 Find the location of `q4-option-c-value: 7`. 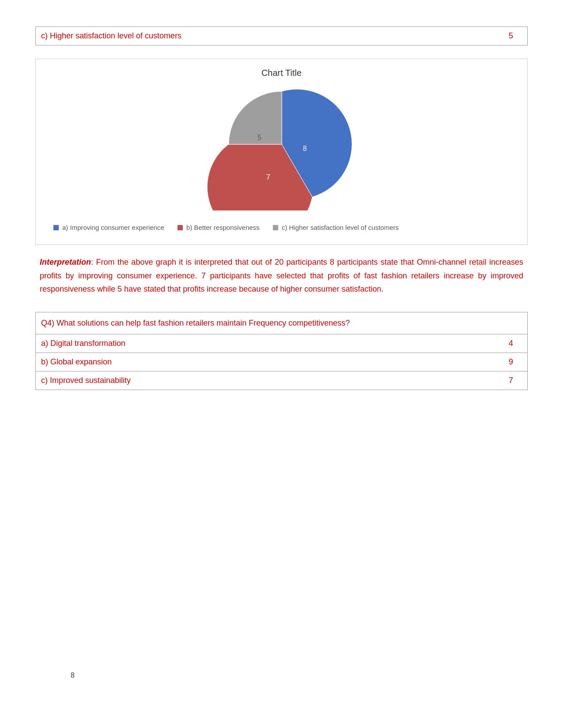

q4-option-c-value: 7 is located at coordinates (513, 380).